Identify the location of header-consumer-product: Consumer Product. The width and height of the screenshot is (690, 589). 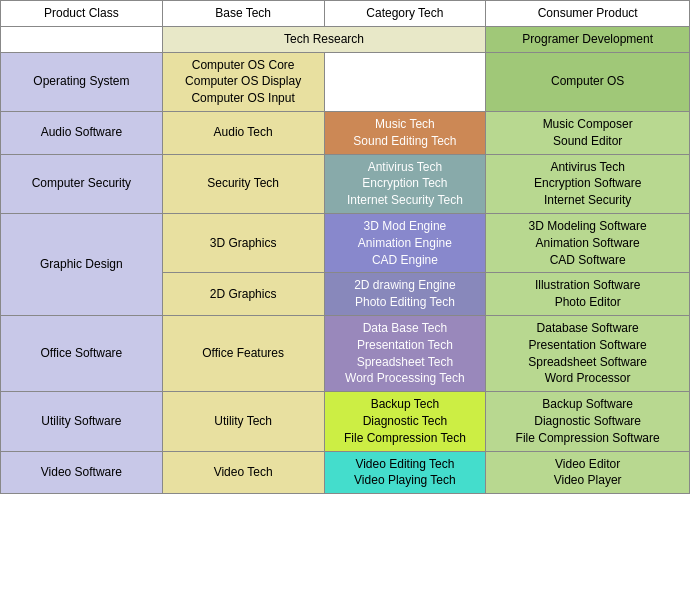
(588, 14).